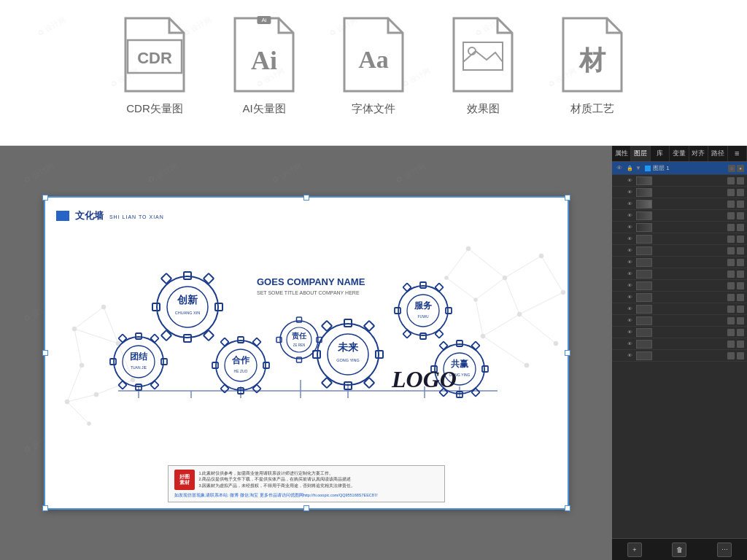 This screenshot has width=747, height=560. What do you see at coordinates (738, 153) in the screenshot?
I see `tab-more: ≡` at bounding box center [738, 153].